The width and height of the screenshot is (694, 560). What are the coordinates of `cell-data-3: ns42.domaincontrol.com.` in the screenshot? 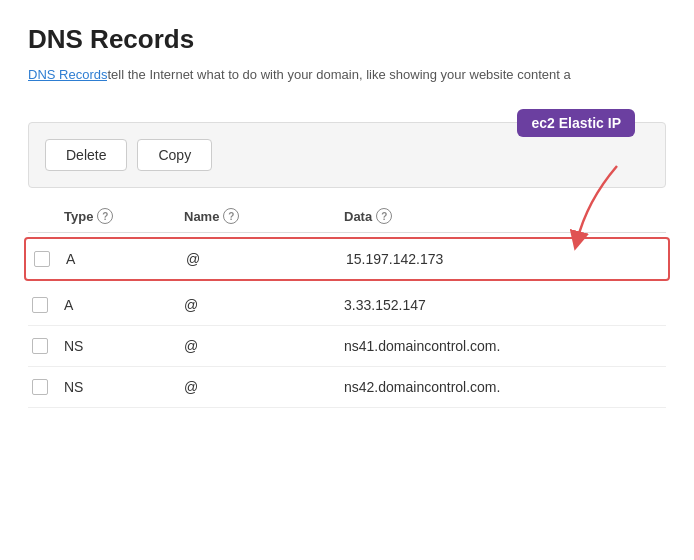 It's located at (505, 387).